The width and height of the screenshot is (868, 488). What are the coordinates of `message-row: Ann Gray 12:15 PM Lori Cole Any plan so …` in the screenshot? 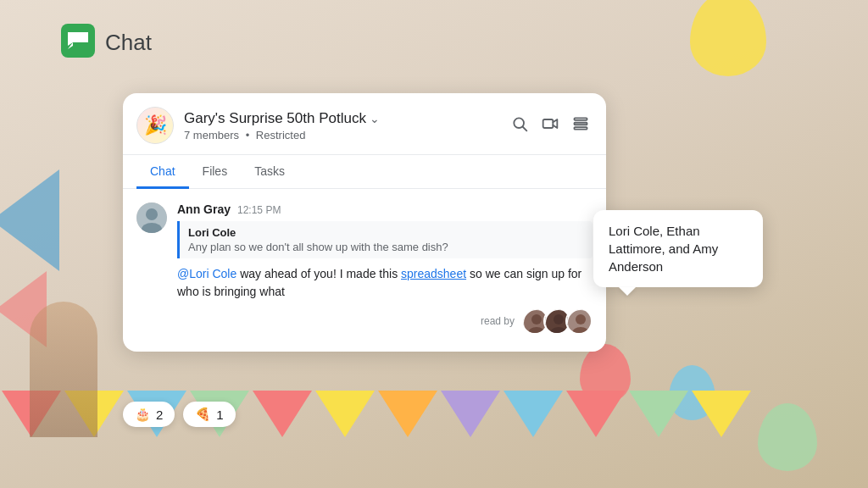 It's located at (364, 269).